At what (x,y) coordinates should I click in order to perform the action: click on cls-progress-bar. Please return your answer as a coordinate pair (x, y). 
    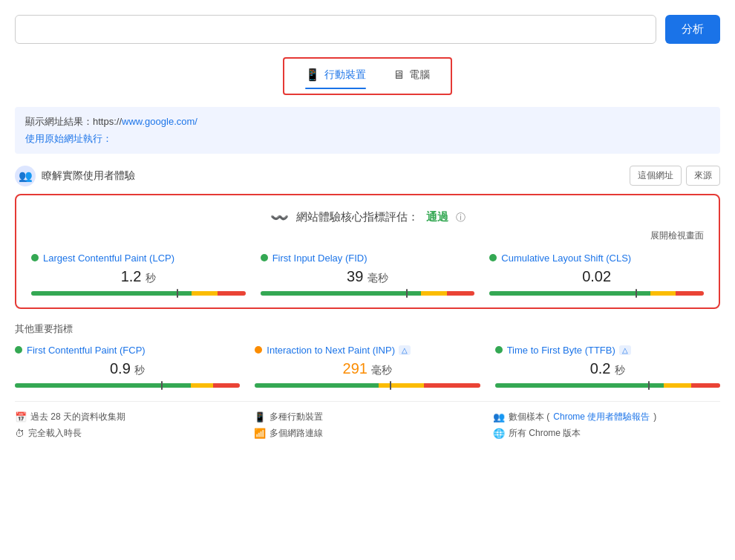
    Looking at the image, I should click on (597, 293).